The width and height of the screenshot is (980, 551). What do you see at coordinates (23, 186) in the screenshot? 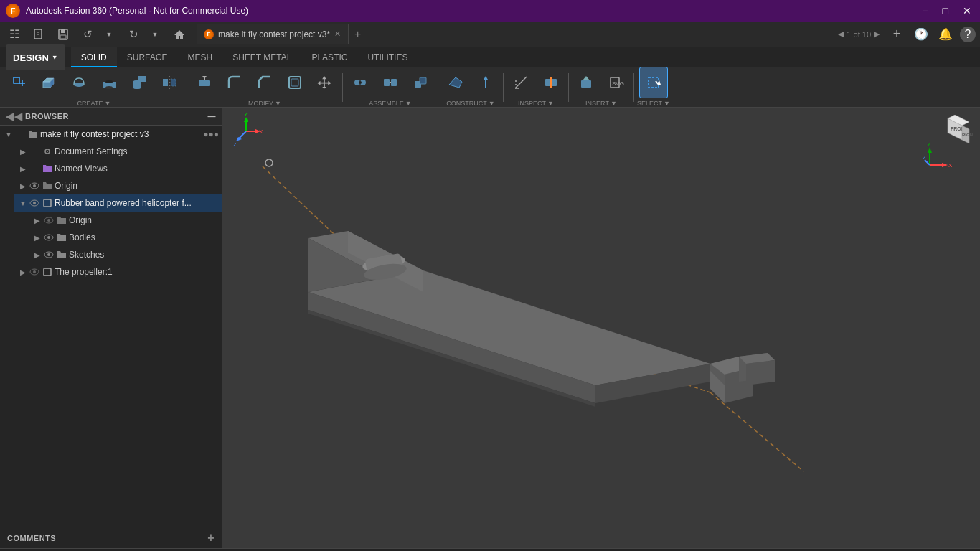
I see `origin-expand: ▶` at bounding box center [23, 186].